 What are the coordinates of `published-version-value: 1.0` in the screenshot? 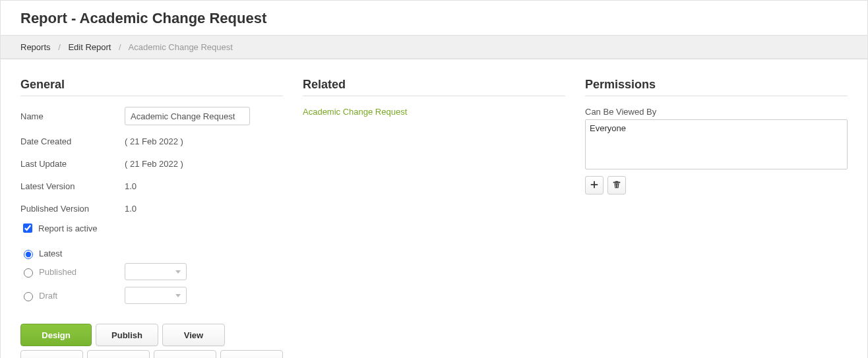 It's located at (131, 208).